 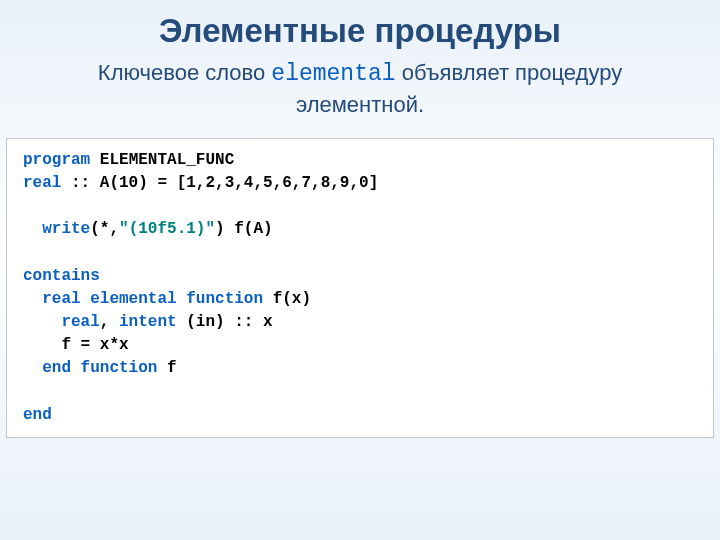 I want to click on code-text: f, so click(x=166, y=368).